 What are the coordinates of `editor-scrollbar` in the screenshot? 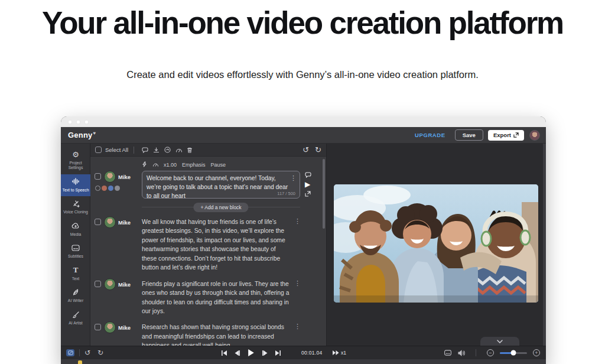 It's located at (324, 194).